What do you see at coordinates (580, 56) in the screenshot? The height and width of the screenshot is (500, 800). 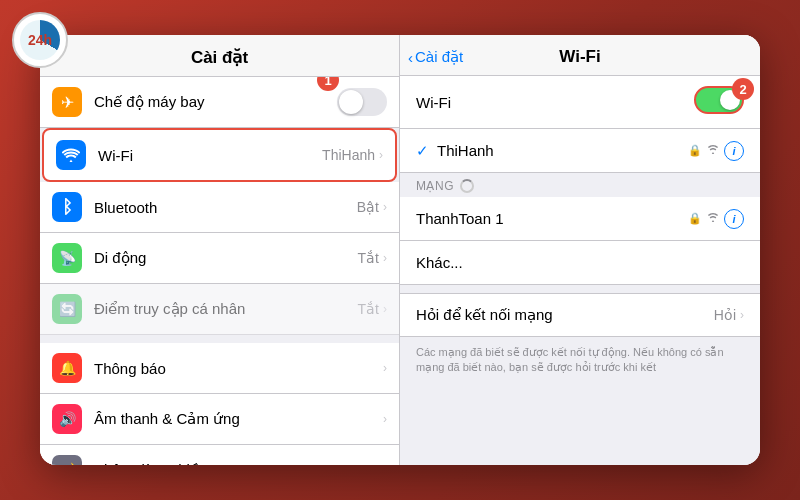 I see `wifi-panel-header: ‹ Cài đặt Wi-Fi` at bounding box center [580, 56].